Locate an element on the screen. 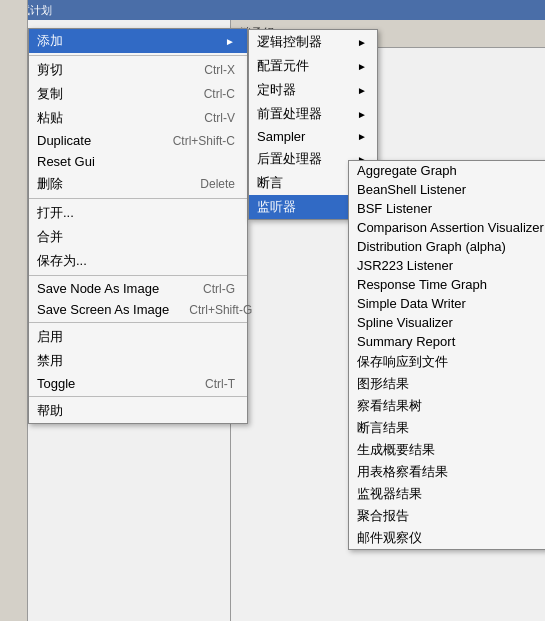  listener-mail-viewer: 邮件观察仪 is located at coordinates (447, 538).